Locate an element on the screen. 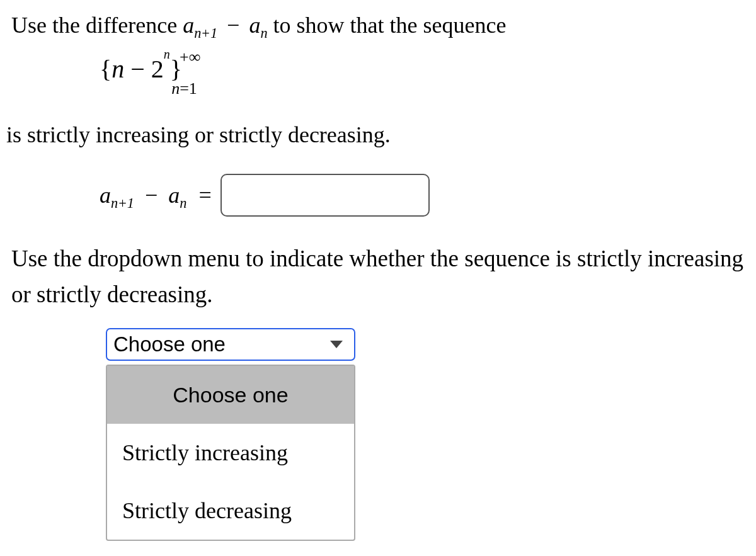 The width and height of the screenshot is (756, 556). difference-answer-input is located at coordinates (325, 195).